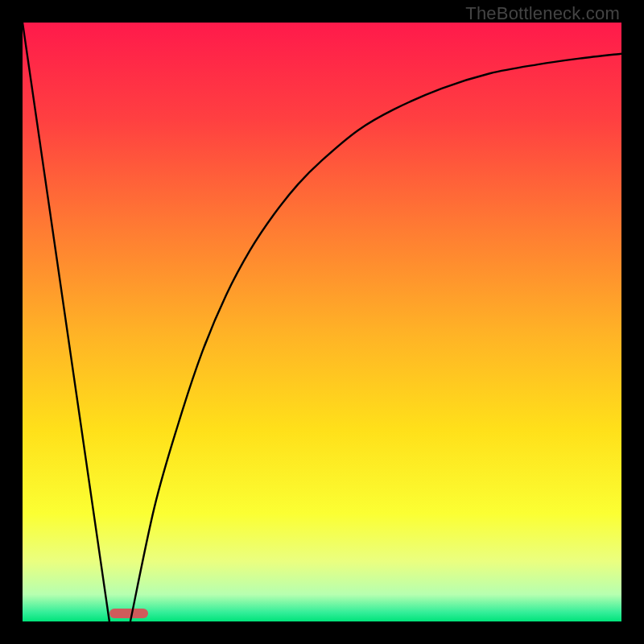 The width and height of the screenshot is (644, 644). What do you see at coordinates (543, 14) in the screenshot?
I see `watermark-text: TheBottleneck.com` at bounding box center [543, 14].